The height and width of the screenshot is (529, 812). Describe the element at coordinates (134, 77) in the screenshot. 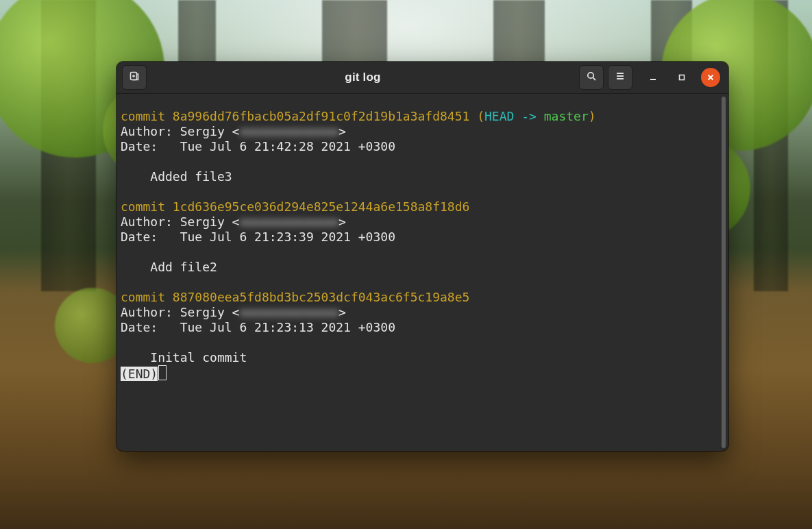

I see `new-tab-button` at that location.